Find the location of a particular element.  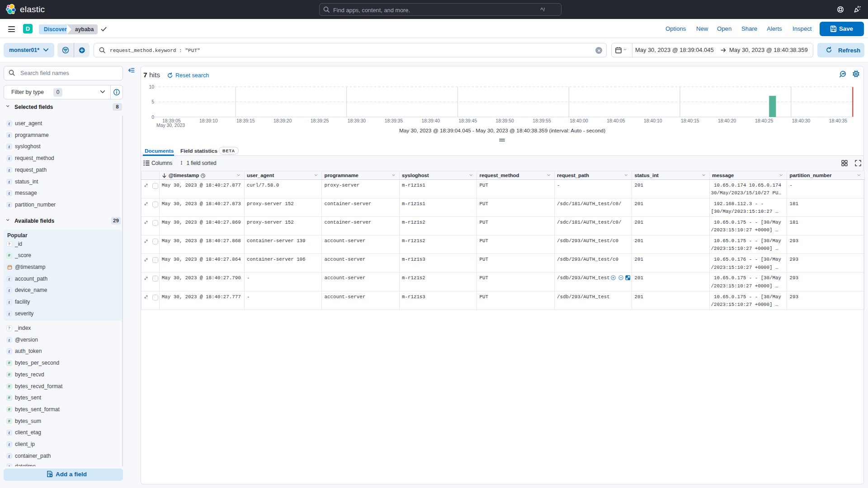

svg-text: 18:40:10 is located at coordinates (653, 121).